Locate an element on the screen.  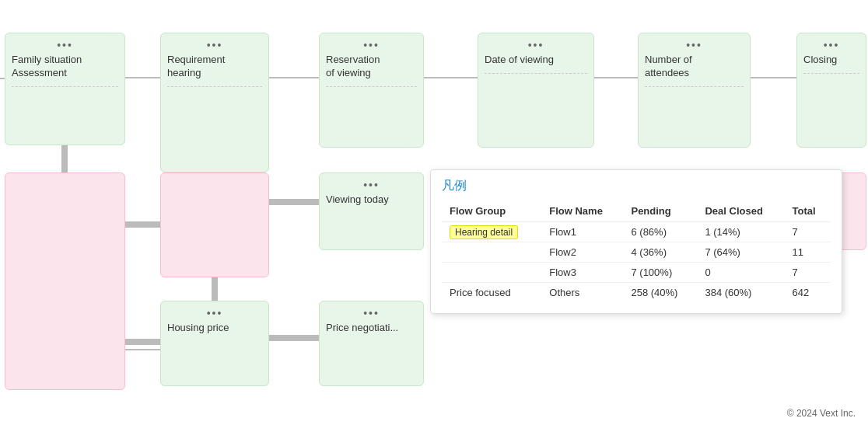
col-deal-closed: Deal Closed is located at coordinates (740, 212).